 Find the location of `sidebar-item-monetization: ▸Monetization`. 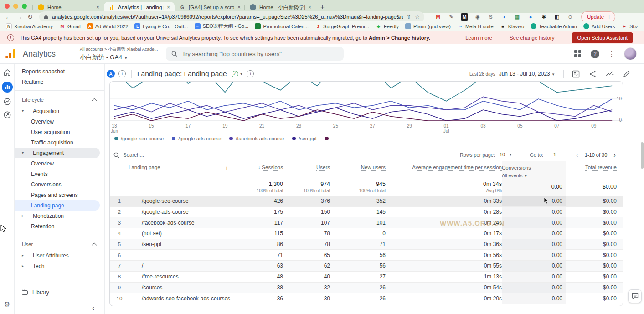

sidebar-item-monetization: ▸Monetization is located at coordinates (59, 216).